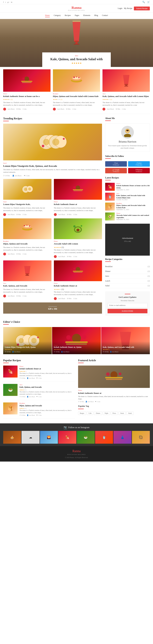 This screenshot has height=644, width=153. Describe the element at coordinates (114, 393) in the screenshot. I see `feat-art-article-title: Kebab Authentic Doner at` at that location.